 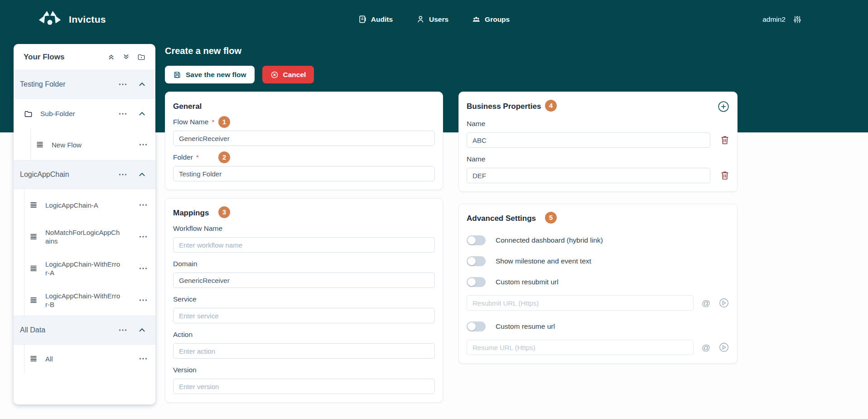 What do you see at coordinates (84, 114) in the screenshot?
I see `sidebar-subfolder: Sub-Folder` at bounding box center [84, 114].